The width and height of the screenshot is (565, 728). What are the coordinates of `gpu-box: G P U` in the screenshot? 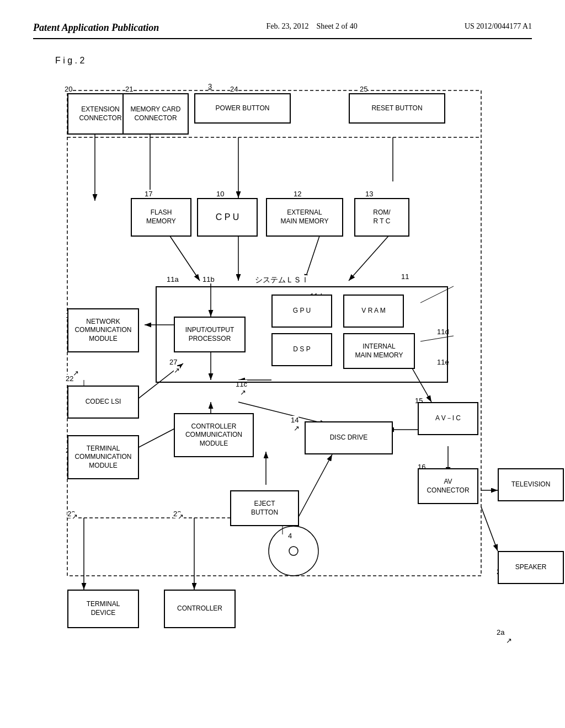 It's located at (302, 311).